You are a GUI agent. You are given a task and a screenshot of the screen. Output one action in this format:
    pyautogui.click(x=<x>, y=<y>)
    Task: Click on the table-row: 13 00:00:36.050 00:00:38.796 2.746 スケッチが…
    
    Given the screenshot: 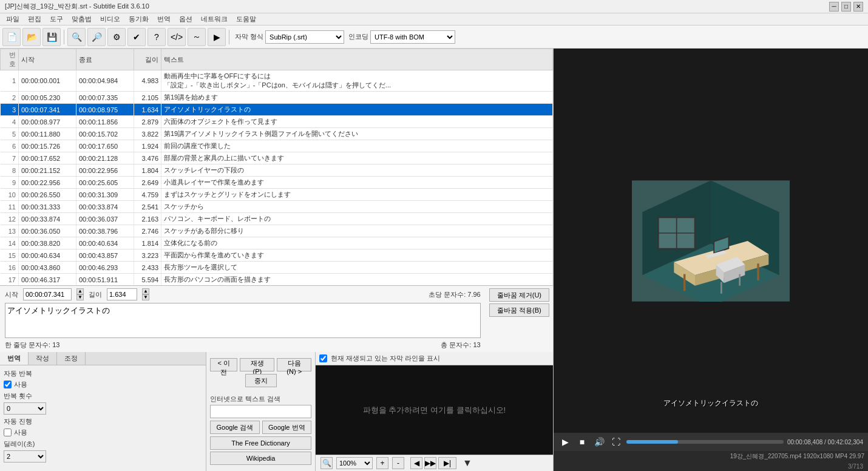 What is the action you would take?
    pyautogui.click(x=277, y=231)
    